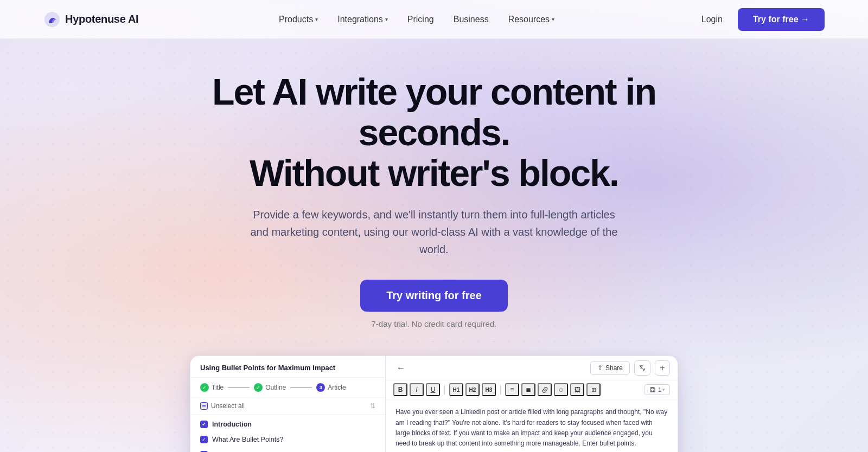  What do you see at coordinates (434, 324) in the screenshot?
I see `cta-note: 7-day trial. No credit card required.` at bounding box center [434, 324].